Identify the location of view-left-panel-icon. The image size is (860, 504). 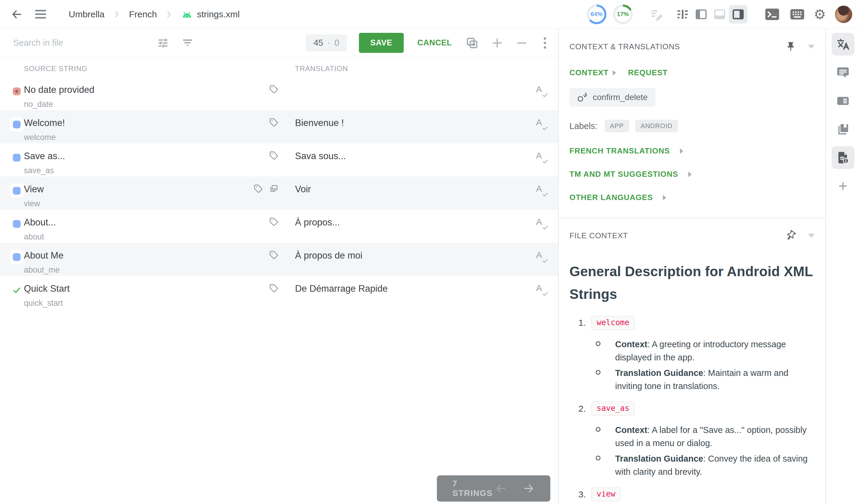
(701, 14).